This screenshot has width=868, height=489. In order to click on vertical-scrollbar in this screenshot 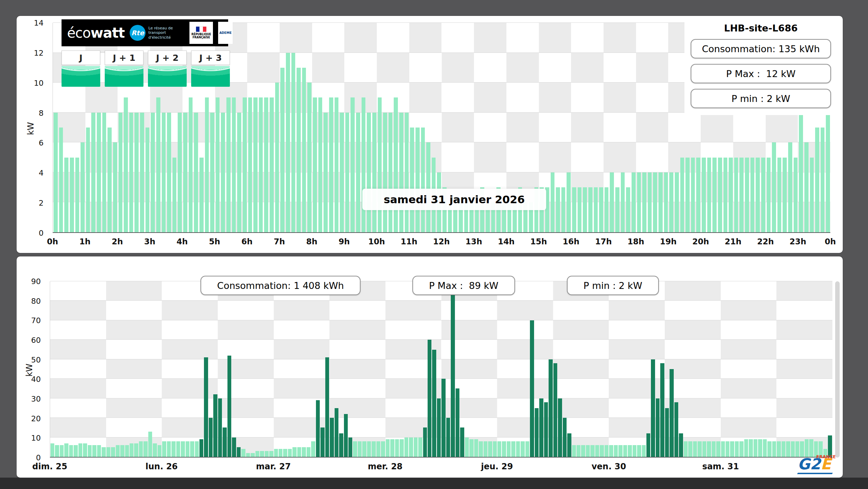, I will do `click(837, 369)`.